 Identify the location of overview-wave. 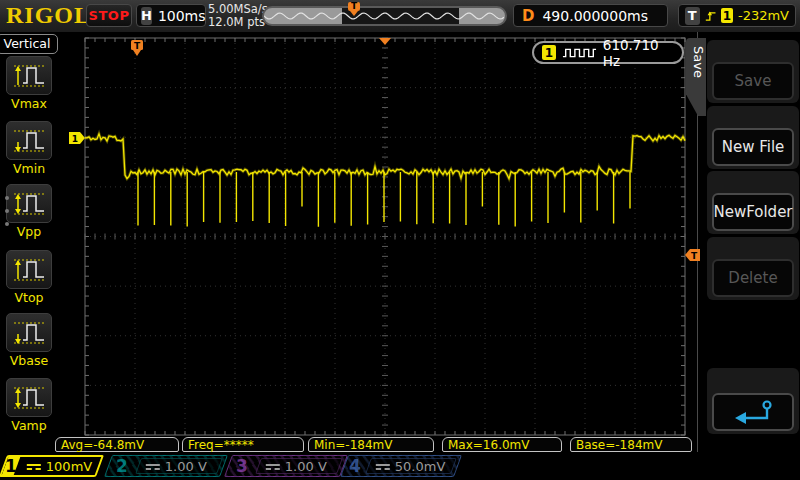
(384, 16).